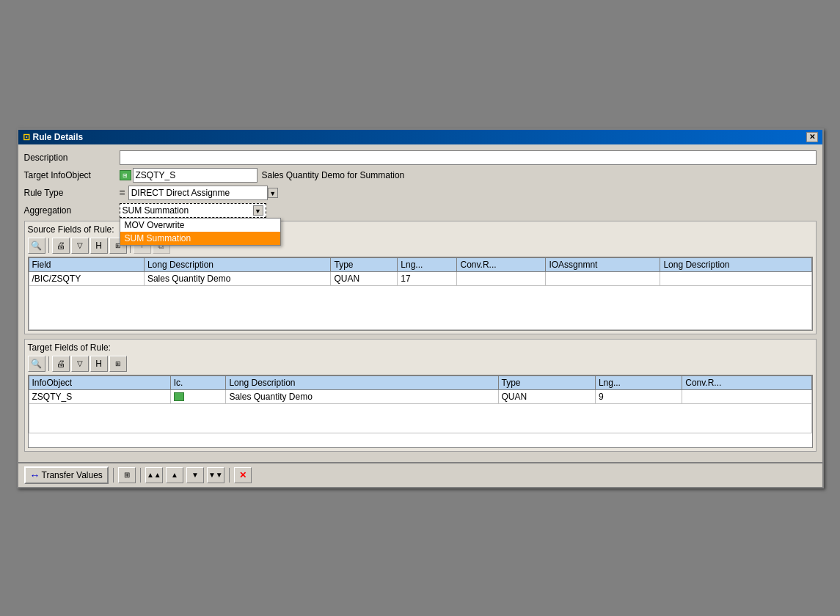 This screenshot has height=616, width=840. I want to click on target-infoobject-input, so click(195, 175).